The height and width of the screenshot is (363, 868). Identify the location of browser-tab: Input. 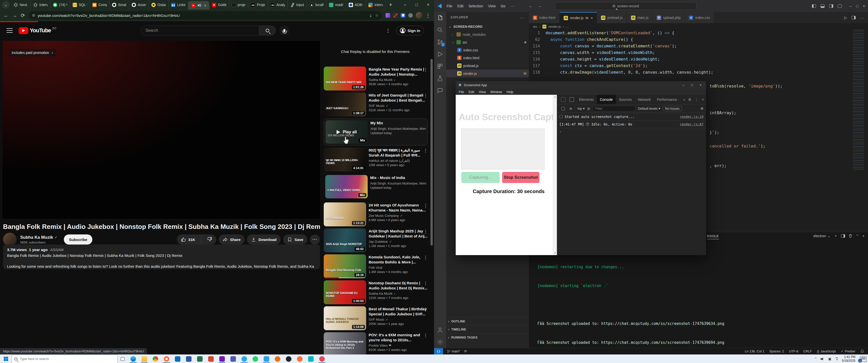
(297, 5).